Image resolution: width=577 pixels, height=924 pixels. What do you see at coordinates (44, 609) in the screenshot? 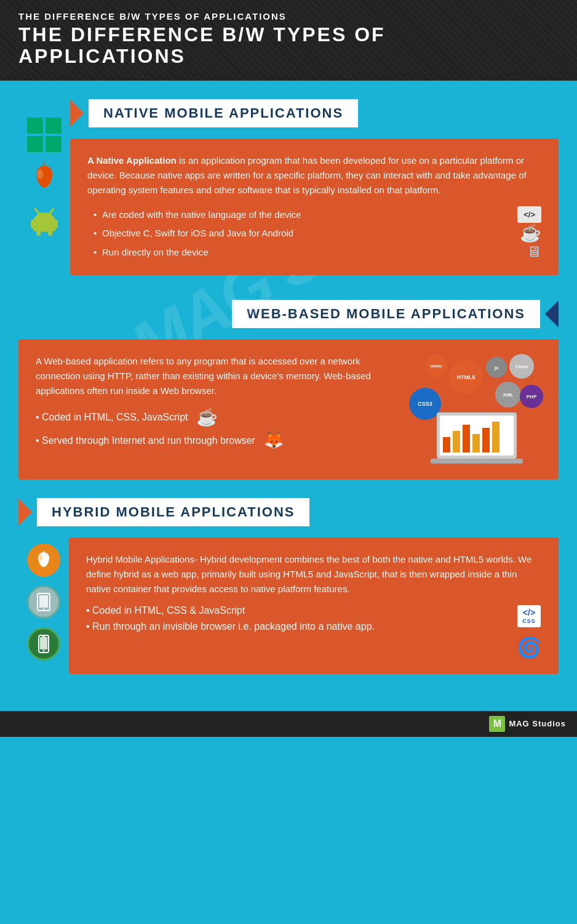
I see `hybrid-icons-col` at bounding box center [44, 609].